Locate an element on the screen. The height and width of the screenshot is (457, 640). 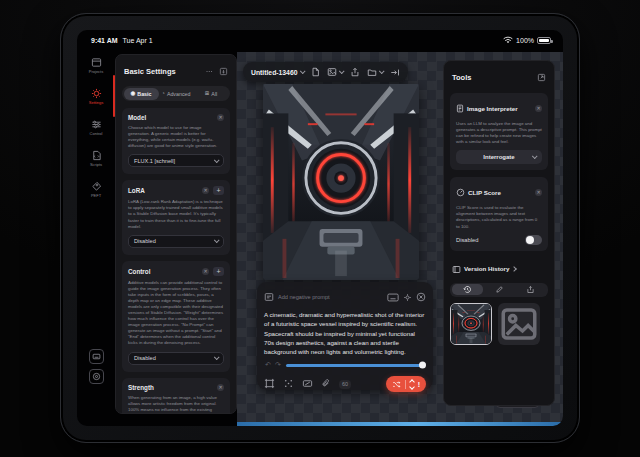
folder-menu is located at coordinates (375, 72).